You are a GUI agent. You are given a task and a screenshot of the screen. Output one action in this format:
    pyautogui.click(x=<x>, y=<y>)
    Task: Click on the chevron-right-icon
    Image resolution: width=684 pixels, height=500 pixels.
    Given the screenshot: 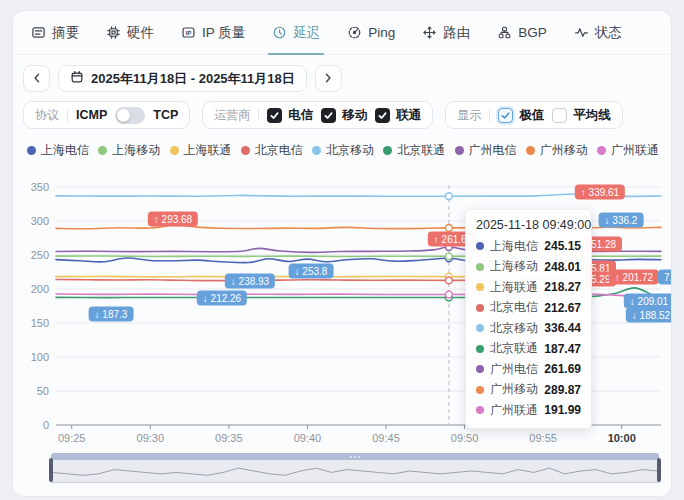 What is the action you would take?
    pyautogui.click(x=328, y=79)
    